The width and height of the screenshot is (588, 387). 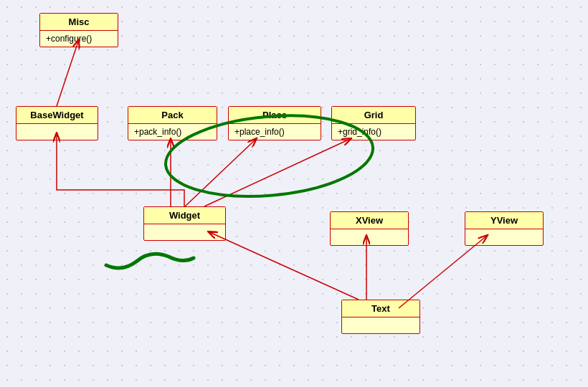 What do you see at coordinates (172, 115) in the screenshot?
I see `pack-title: Pack` at bounding box center [172, 115].